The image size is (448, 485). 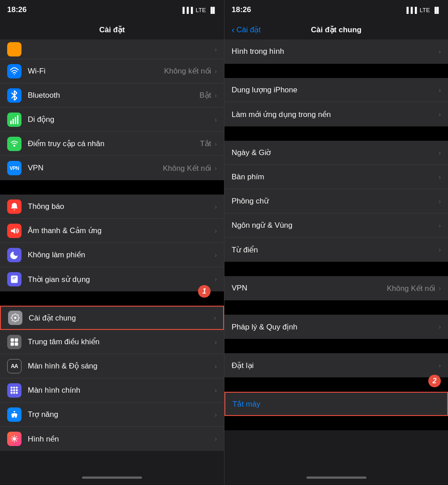 What do you see at coordinates (112, 342) in the screenshot?
I see `control-row: Trung tâm điều khiển ›` at bounding box center [112, 342].